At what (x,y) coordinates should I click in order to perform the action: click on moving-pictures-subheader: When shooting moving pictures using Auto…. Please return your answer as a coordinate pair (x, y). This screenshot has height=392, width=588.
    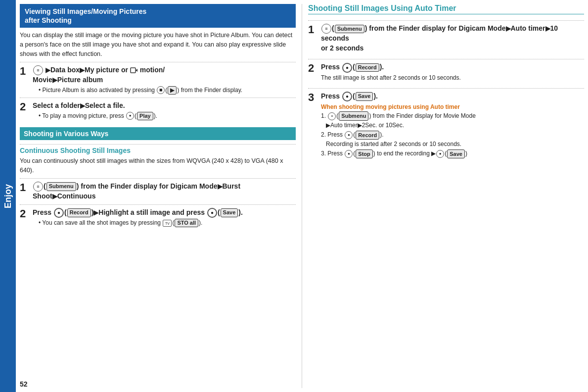
    Looking at the image, I should click on (452, 107).